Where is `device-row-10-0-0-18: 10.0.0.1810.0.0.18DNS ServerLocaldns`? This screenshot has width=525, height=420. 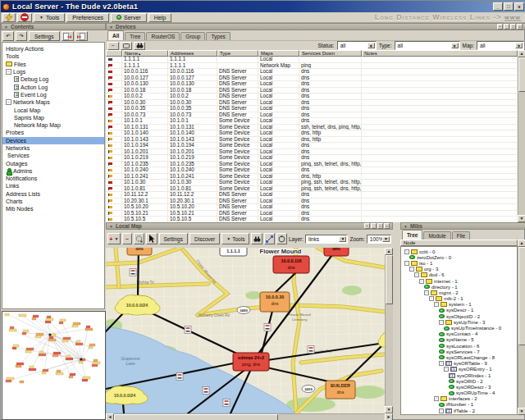
device-row-10-0-0-18: 10.0.0.1810.0.0.18DNS ServerLocaldns is located at coordinates (312, 91).